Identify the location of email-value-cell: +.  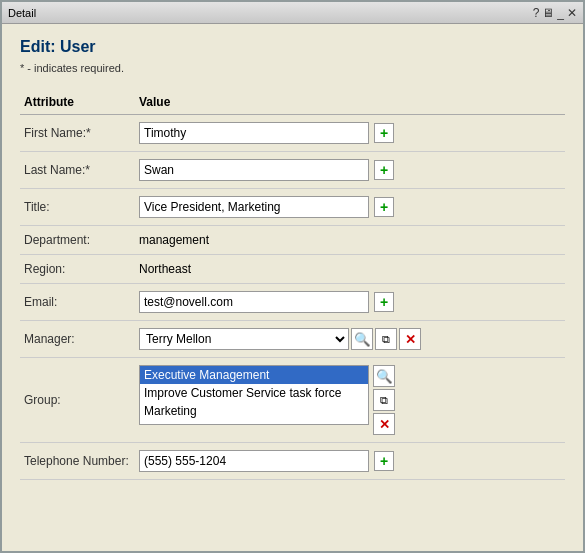
(350, 302).